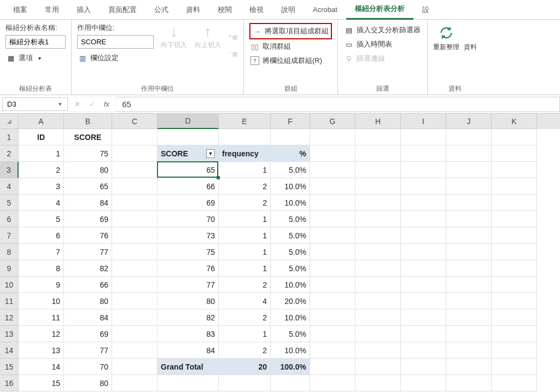 This screenshot has height=392, width=560. What do you see at coordinates (36, 42) in the screenshot?
I see `pivot-name-input` at bounding box center [36, 42].